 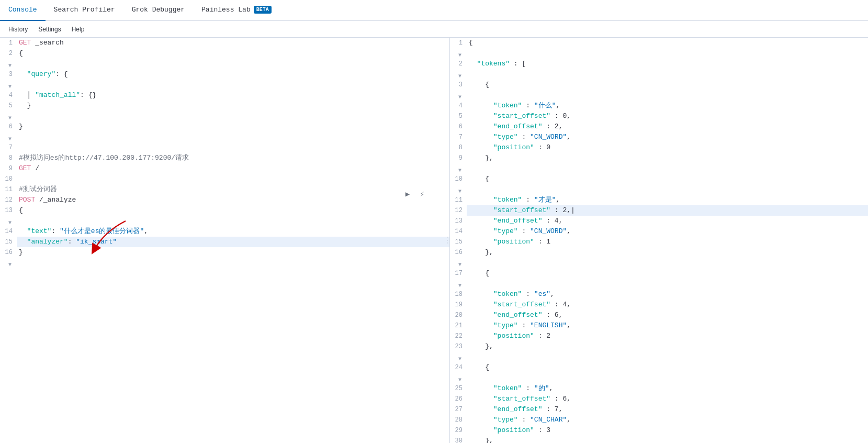 What do you see at coordinates (158, 10) in the screenshot?
I see `tab-grok-debugger: Grok Debugger` at bounding box center [158, 10].